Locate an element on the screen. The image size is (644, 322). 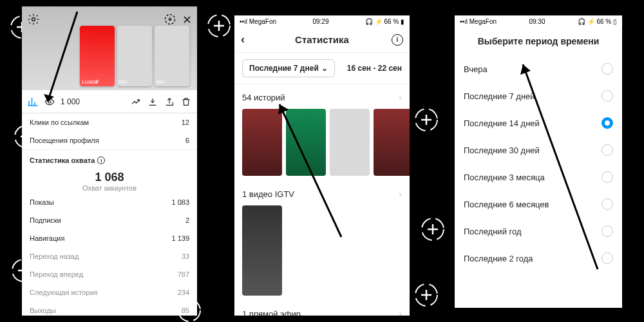
reach-section-title: Статистика охвата i is located at coordinates (109, 158).